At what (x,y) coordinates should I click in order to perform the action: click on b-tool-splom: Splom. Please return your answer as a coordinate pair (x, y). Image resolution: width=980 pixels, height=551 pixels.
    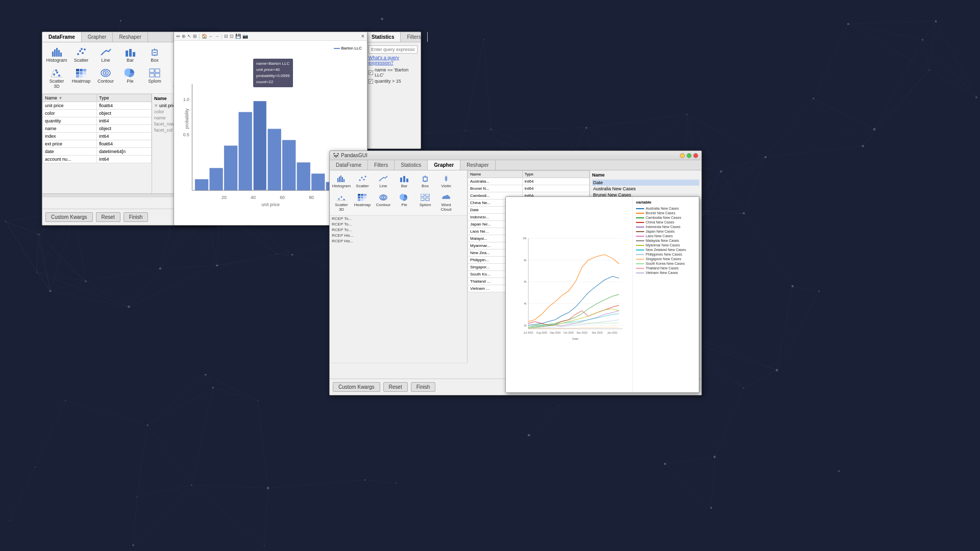
    Looking at the image, I should click on (425, 202).